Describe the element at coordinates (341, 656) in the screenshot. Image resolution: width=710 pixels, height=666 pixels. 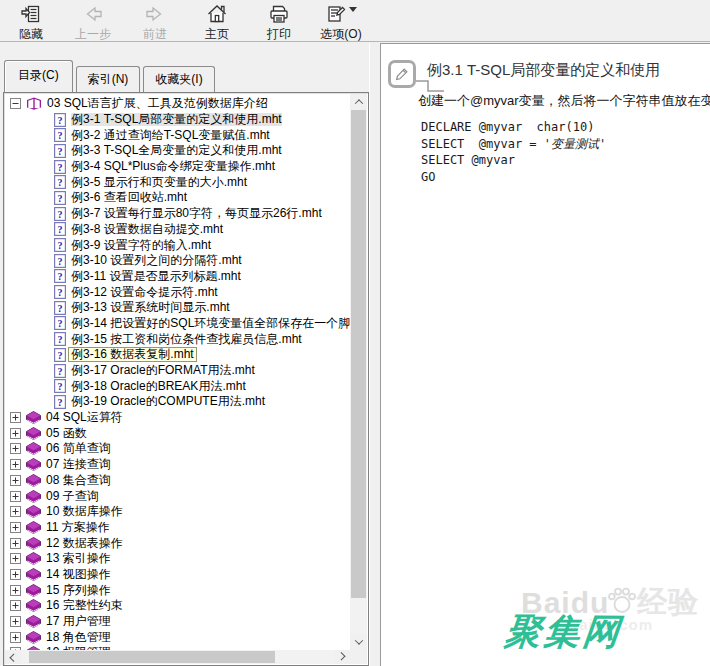
I see `chevron-right-icon` at that location.